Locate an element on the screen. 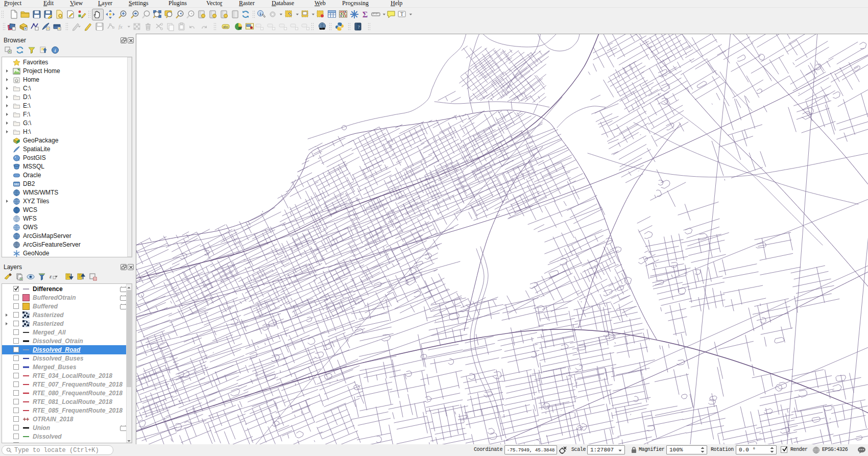 The width and height of the screenshot is (868, 456). svg-text: T is located at coordinates (402, 14).